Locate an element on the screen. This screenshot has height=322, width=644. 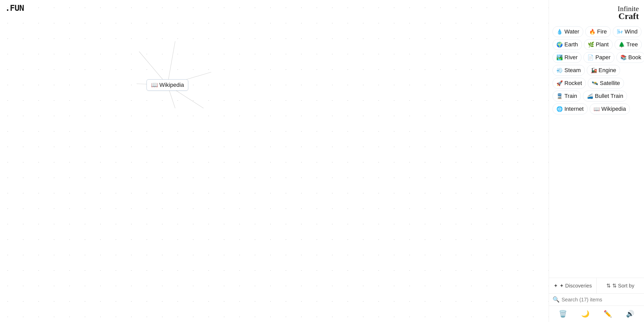
search-input is located at coordinates (601, 300).